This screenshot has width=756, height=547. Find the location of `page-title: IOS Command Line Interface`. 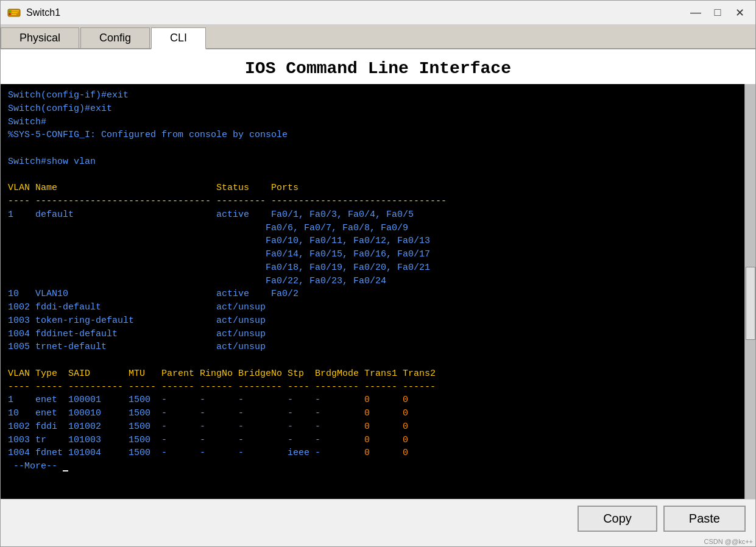

page-title: IOS Command Line Interface is located at coordinates (378, 67).